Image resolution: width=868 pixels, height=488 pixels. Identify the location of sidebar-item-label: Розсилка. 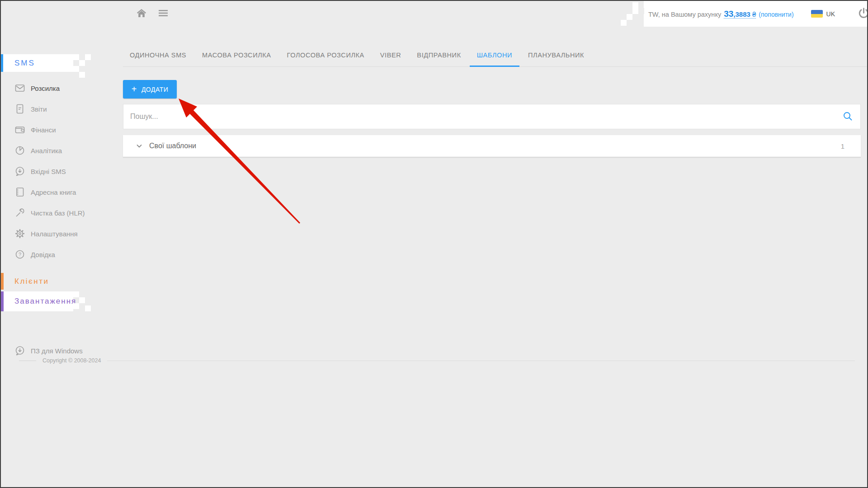
(45, 89).